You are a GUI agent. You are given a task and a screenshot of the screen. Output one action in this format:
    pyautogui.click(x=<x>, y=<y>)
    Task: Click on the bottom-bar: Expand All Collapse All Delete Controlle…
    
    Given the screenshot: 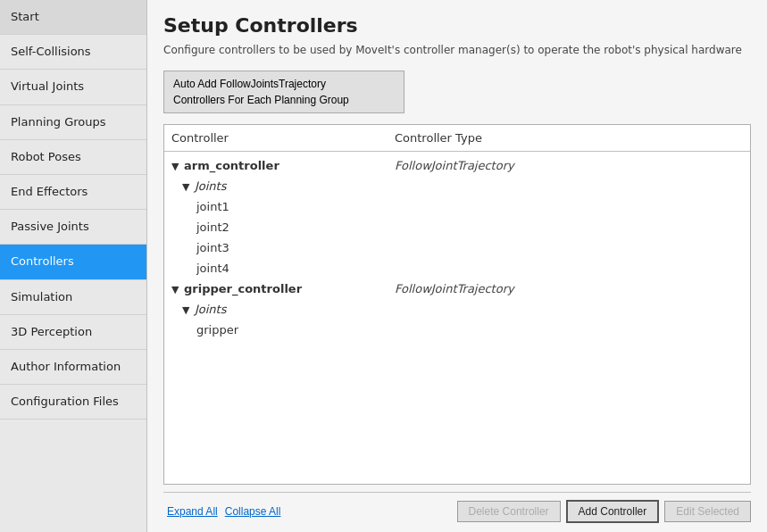 What is the action you would take?
    pyautogui.click(x=457, y=512)
    